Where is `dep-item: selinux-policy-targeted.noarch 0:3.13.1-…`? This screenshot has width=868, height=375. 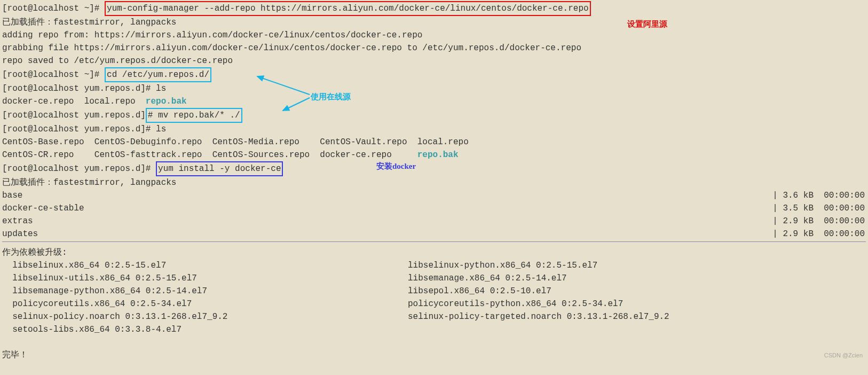 dep-item: selinux-policy-targeted.noarch 0:3.13.1-… is located at coordinates (637, 317).